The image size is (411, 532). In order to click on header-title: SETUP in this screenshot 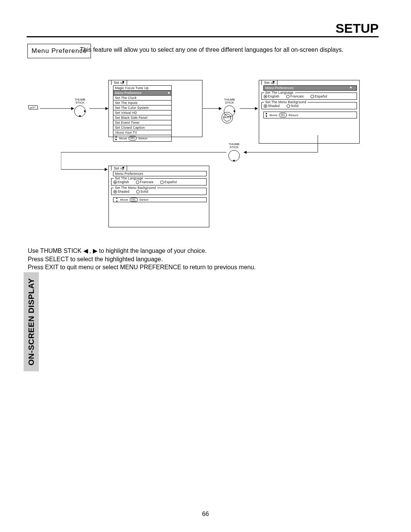, I will do `click(357, 28)`.